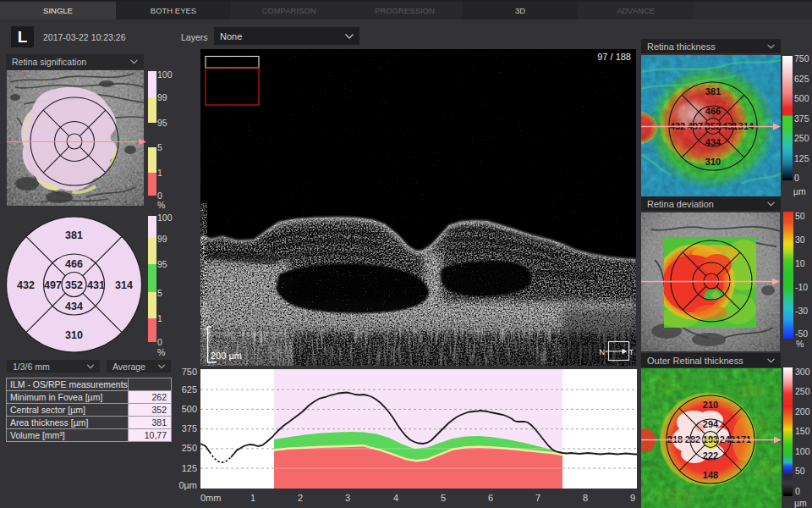  I want to click on svg-text: 97 / 188, so click(614, 57).